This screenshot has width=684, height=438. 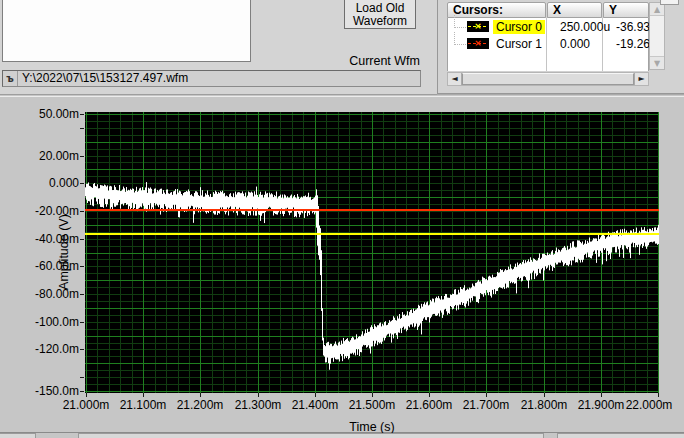 What do you see at coordinates (548, 79) in the screenshot?
I see `scrollbar-thumb` at bounding box center [548, 79].